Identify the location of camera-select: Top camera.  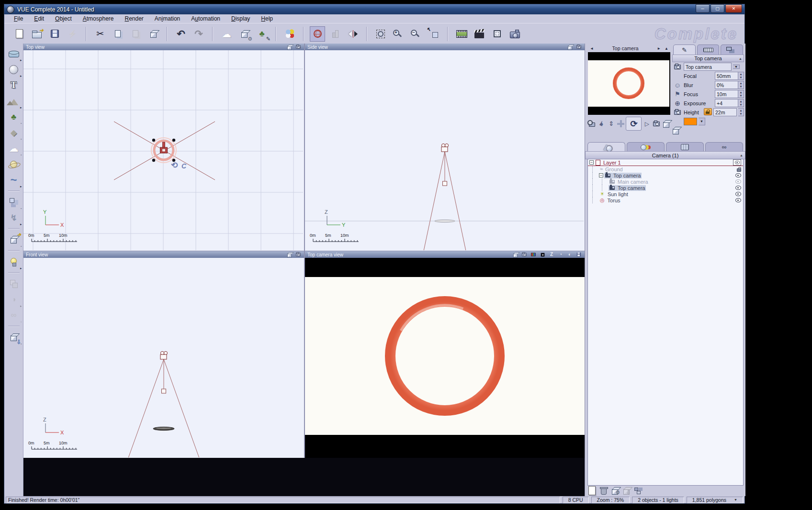
(708, 67).